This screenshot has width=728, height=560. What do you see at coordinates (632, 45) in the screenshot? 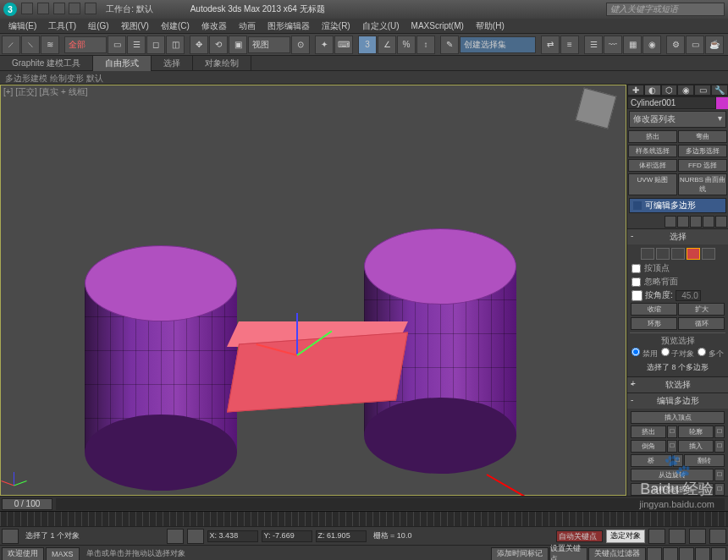
I see `schematic-view-icon: ▦` at bounding box center [632, 45].